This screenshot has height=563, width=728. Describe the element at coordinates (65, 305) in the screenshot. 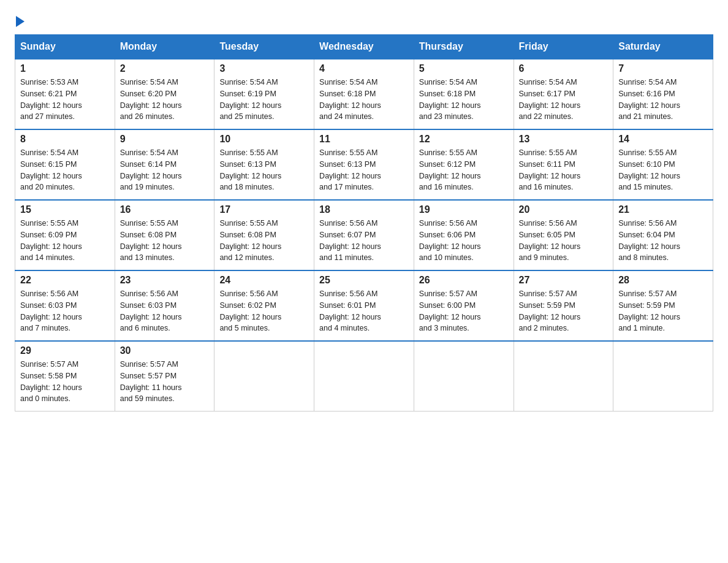

I see `calendar-cell: 22Sunrise: 5:56 AMSunset: 6:03 PMDayligh…` at that location.